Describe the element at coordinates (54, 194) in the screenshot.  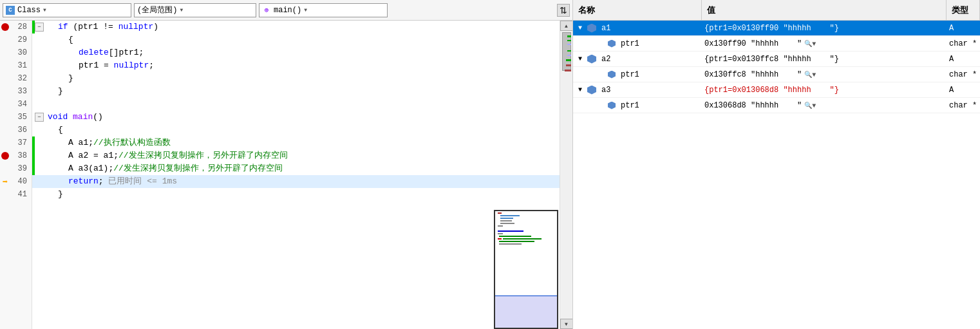
I see `code-text-41: }` at that location.